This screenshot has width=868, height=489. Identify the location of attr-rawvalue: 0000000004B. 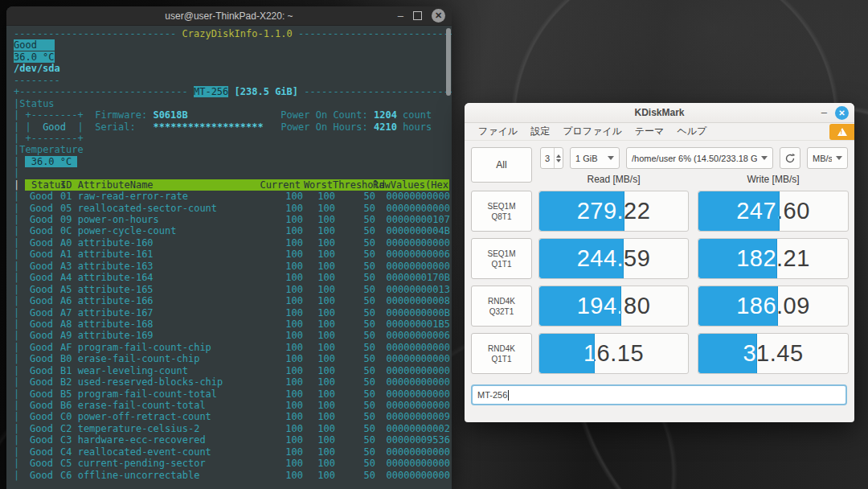
(413, 231).